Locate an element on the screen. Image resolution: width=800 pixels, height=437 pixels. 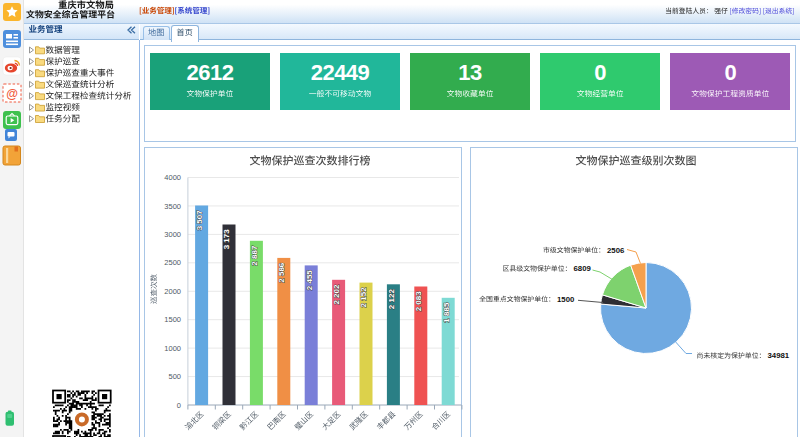
svg-text: 34981 is located at coordinates (779, 356).